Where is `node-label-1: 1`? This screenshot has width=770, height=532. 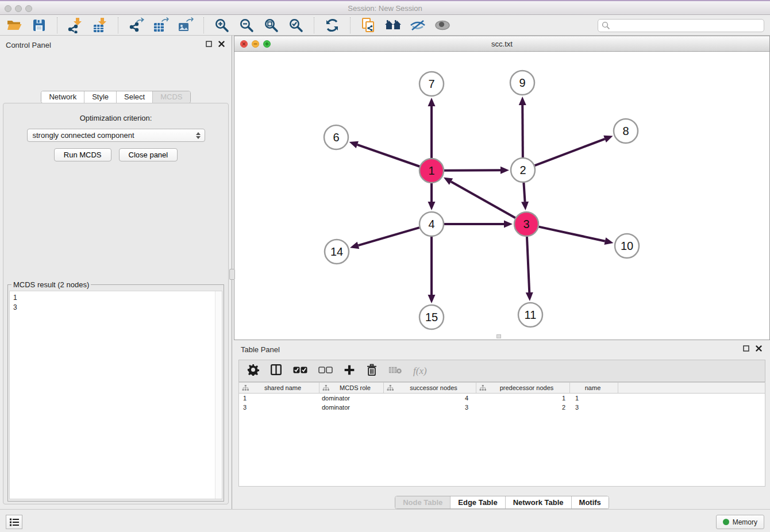 node-label-1: 1 is located at coordinates (431, 171).